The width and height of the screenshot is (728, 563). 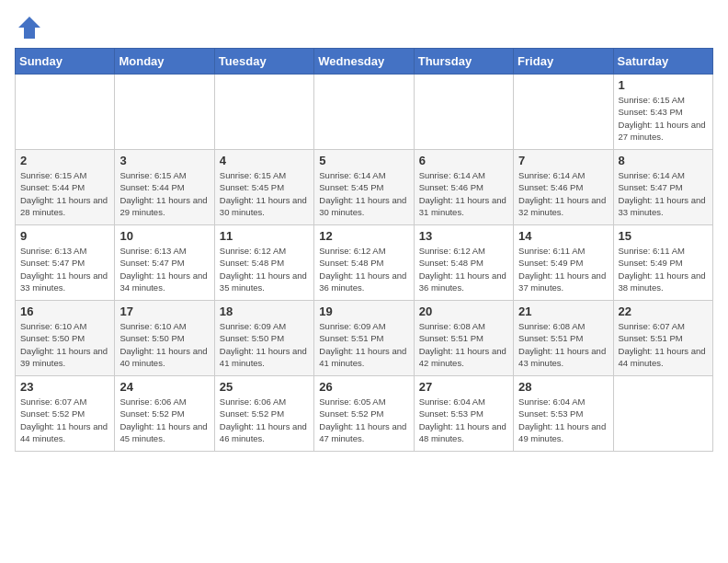 What do you see at coordinates (28, 28) in the screenshot?
I see `logo` at bounding box center [28, 28].